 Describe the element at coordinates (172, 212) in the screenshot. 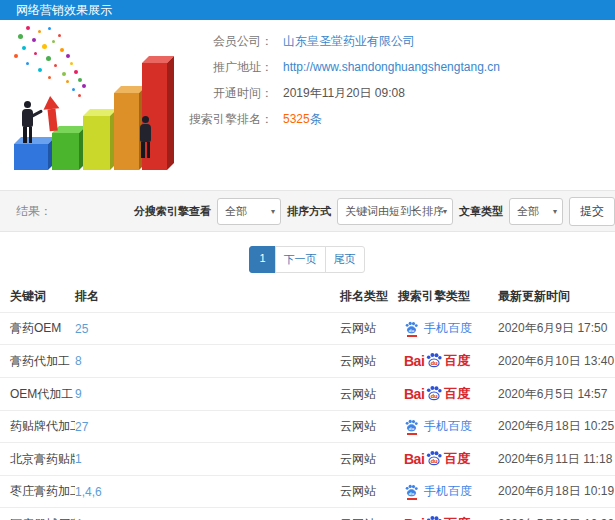

I see `engine-filter-label: 分搜索引擎查看` at that location.